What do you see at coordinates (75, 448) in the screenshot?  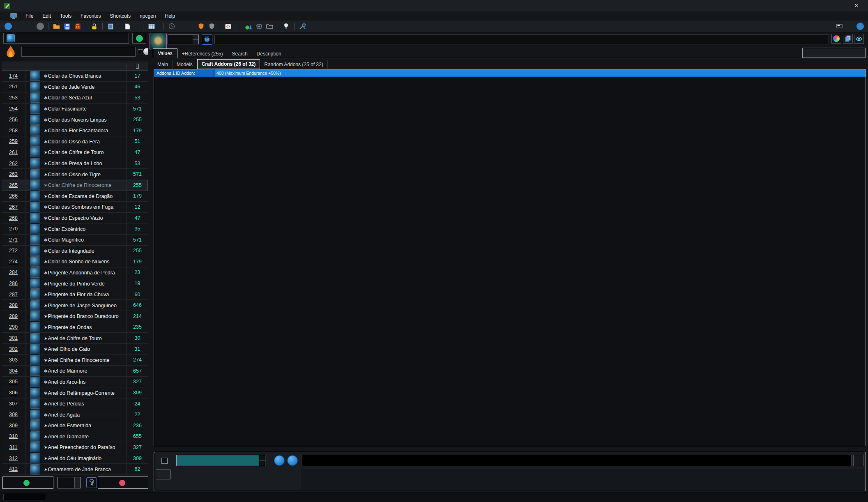 I see `list-item: 311∗Anel Preenchedor do Paraíso327` at bounding box center [75, 448].